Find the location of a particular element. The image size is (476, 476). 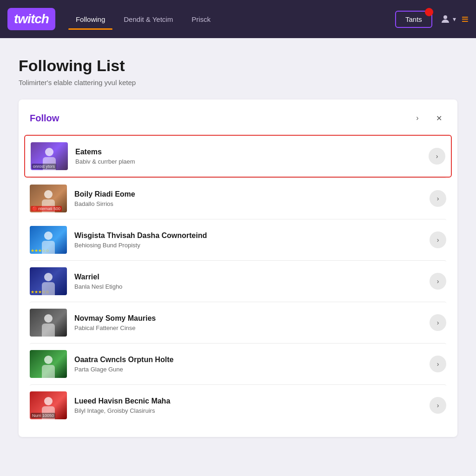

chevron-down-icon: ▾ is located at coordinates (455, 19).